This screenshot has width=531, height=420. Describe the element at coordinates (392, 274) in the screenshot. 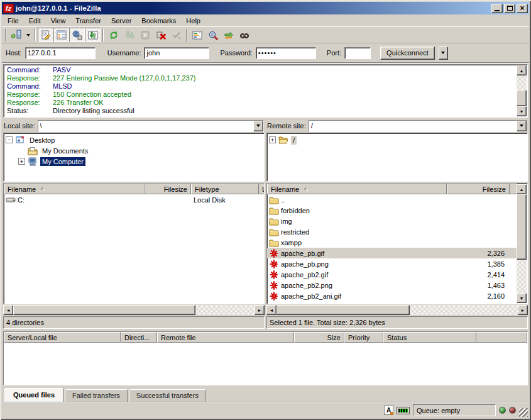

I see `remote-file-row: apache_pb2.gif 2,414` at that location.